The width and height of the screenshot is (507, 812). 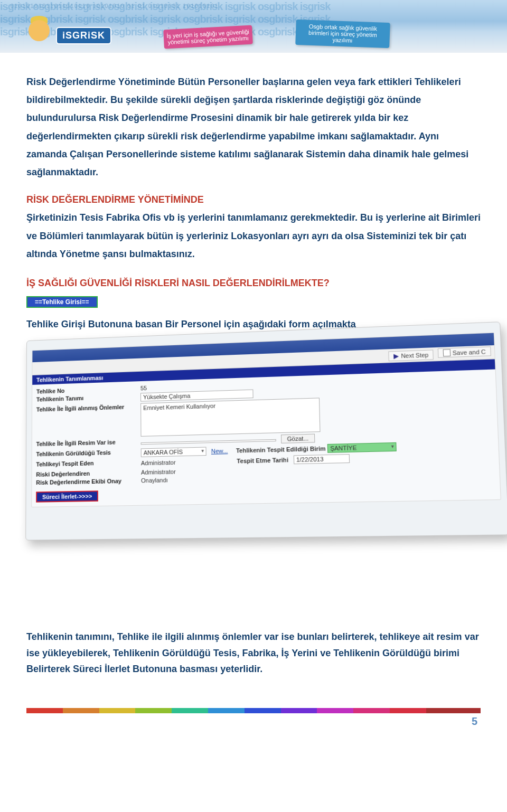 I want to click on next-icon: ▶, so click(x=396, y=356).